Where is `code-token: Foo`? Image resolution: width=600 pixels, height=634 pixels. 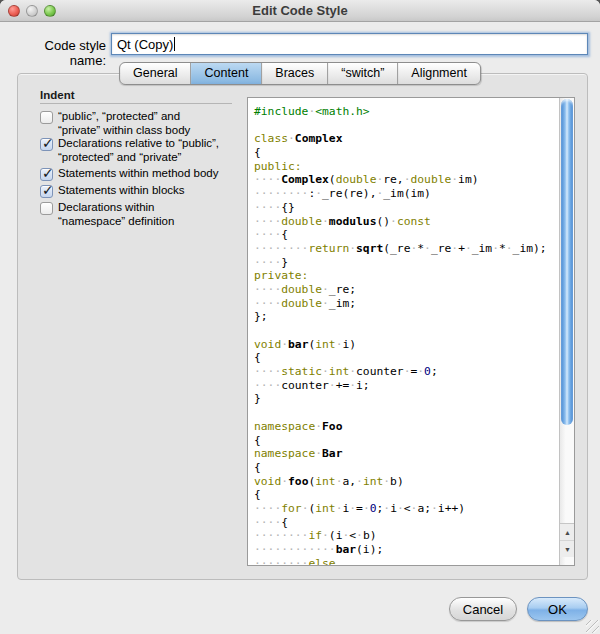
code-token: Foo is located at coordinates (332, 426).